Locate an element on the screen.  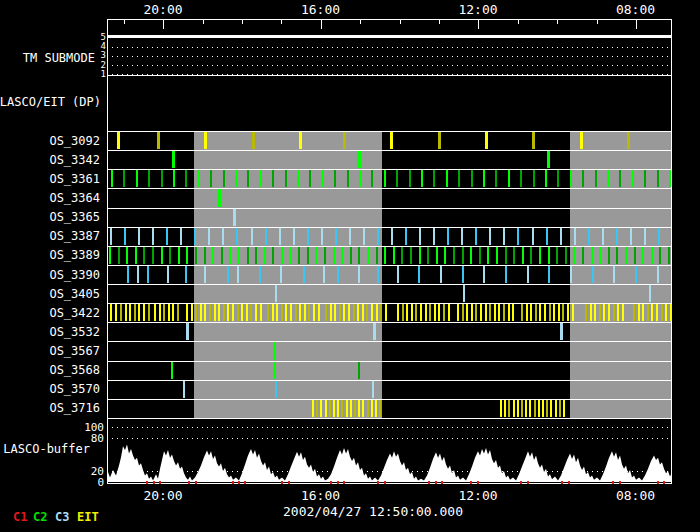
tm-submode-active-line is located at coordinates (389, 36).